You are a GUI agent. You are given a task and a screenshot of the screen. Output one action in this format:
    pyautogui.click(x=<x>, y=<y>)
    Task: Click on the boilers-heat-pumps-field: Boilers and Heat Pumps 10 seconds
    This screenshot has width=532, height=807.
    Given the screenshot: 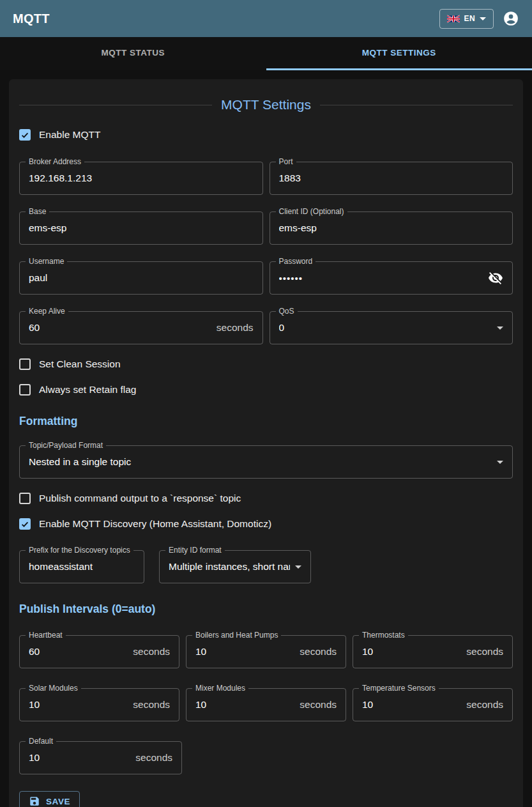 What is the action you would take?
    pyautogui.click(x=266, y=652)
    